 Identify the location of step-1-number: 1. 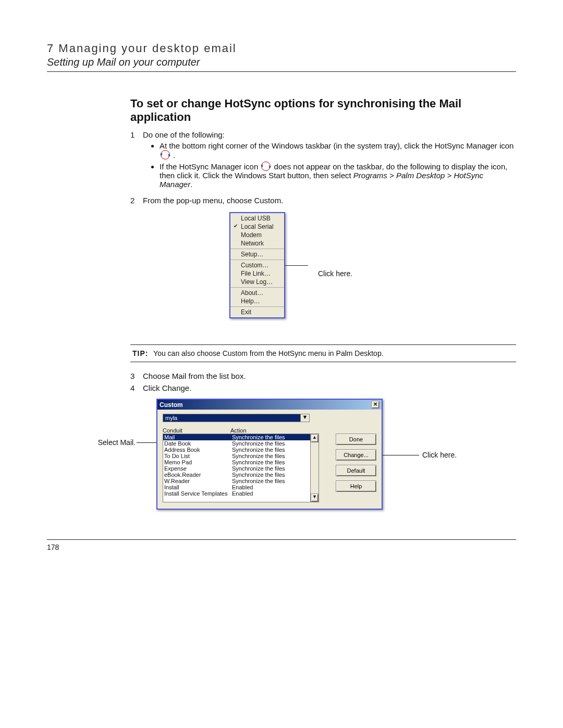
(137, 134).